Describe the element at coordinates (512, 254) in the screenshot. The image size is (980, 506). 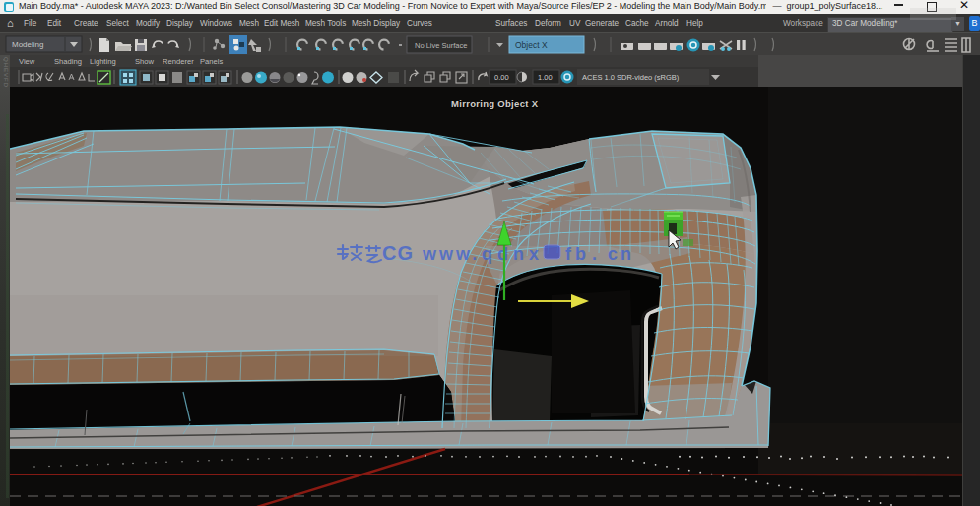
I see `svg-text: qdnx` at that location.